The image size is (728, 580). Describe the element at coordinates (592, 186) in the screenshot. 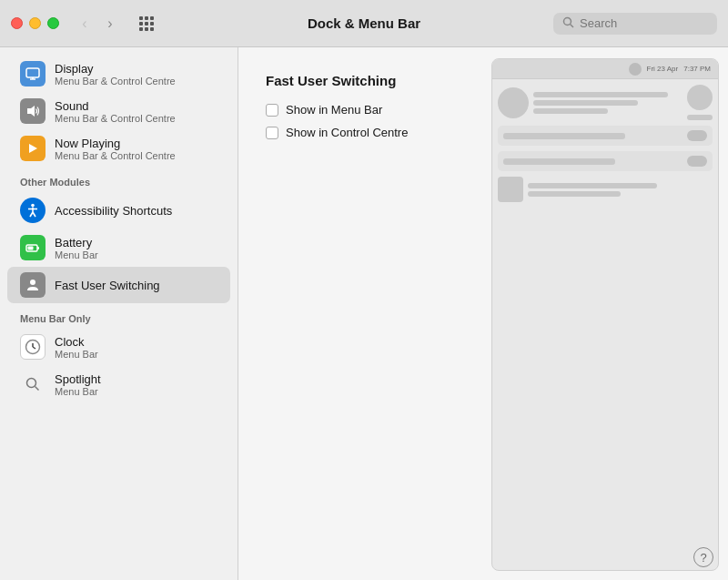

I see `mockup-line-2a` at that location.